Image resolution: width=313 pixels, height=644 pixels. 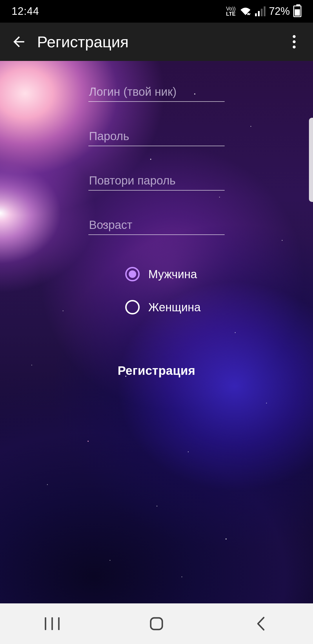 What do you see at coordinates (297, 11) in the screenshot?
I see `battery-icon` at bounding box center [297, 11].